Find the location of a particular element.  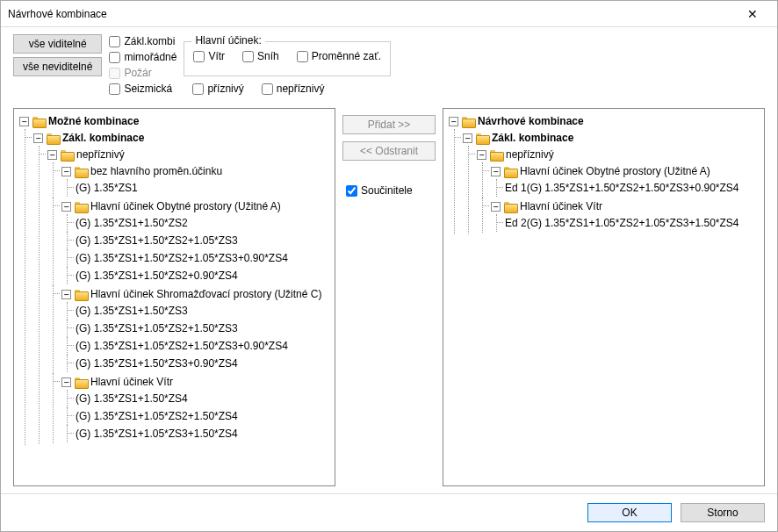

snih-label: Sníh is located at coordinates (269, 56).